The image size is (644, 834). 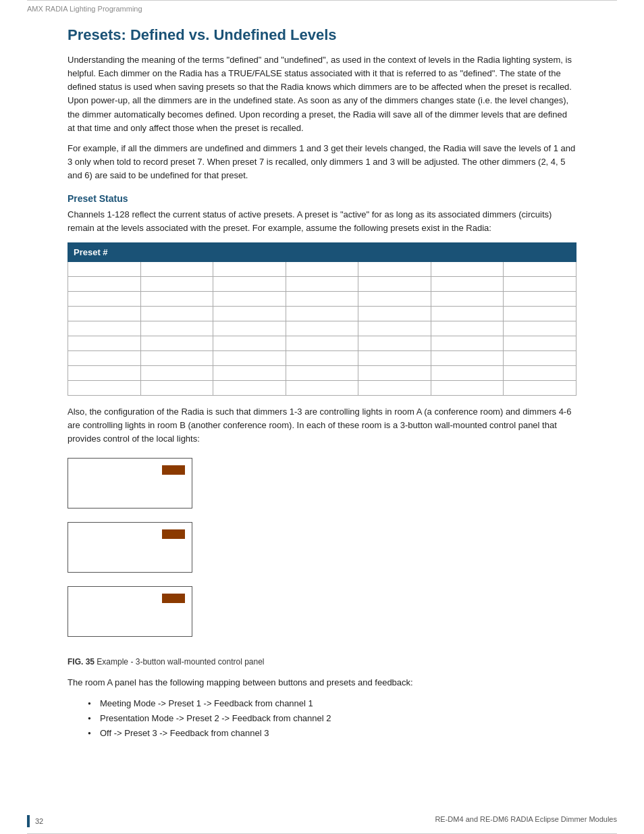 I want to click on page-number-box: 32, so click(x=35, y=821).